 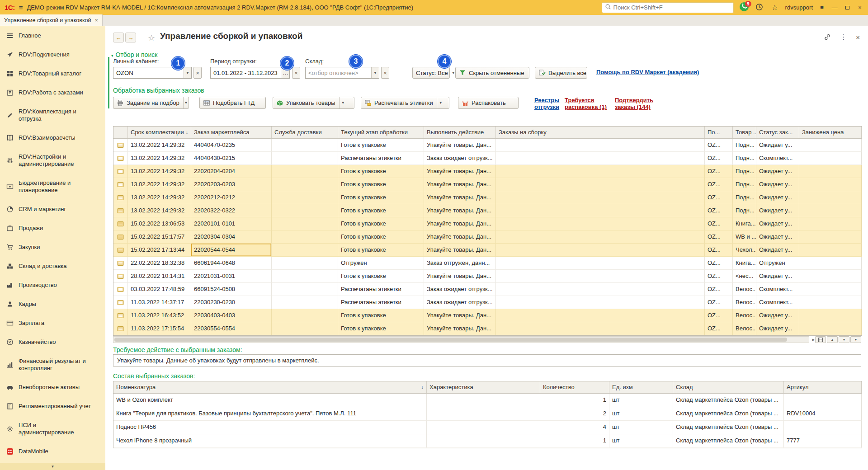 What do you see at coordinates (305, 132) in the screenshot?
I see `column-header: Служба доставки` at bounding box center [305, 132].